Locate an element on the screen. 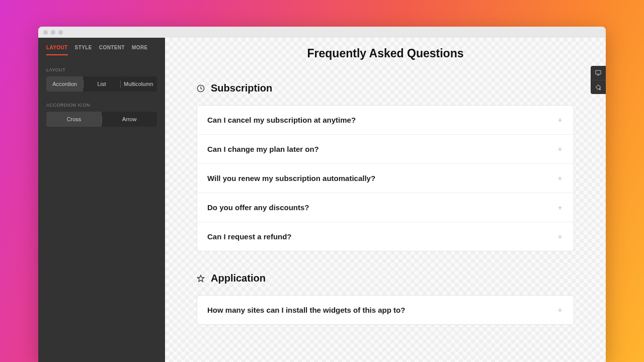 This screenshot has height=362, width=644. clock-icon is located at coordinates (201, 88).